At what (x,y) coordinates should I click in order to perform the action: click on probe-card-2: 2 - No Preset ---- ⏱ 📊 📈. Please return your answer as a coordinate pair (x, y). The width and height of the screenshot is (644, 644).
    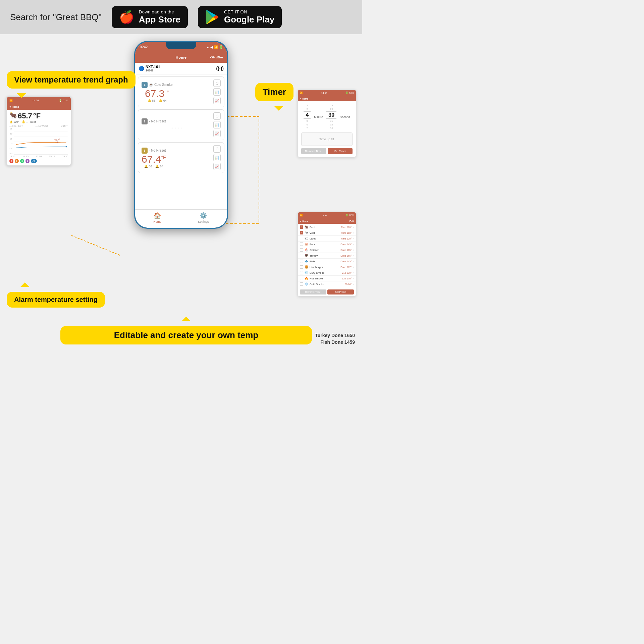
    Looking at the image, I should click on (181, 125).